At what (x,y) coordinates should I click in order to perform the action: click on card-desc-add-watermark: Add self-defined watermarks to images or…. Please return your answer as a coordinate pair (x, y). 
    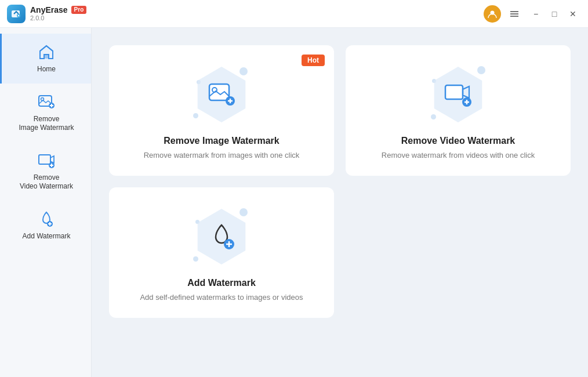
    Looking at the image, I should click on (222, 297).